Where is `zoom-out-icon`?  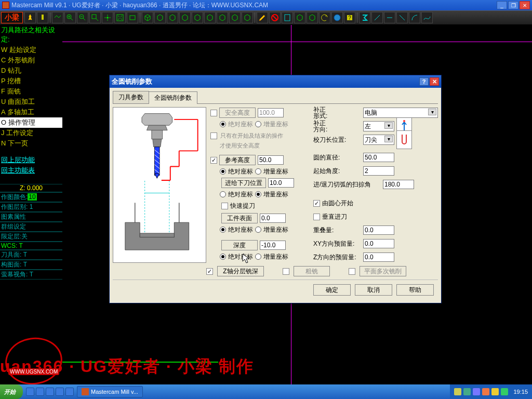 zoom-out-icon is located at coordinates (83, 18).